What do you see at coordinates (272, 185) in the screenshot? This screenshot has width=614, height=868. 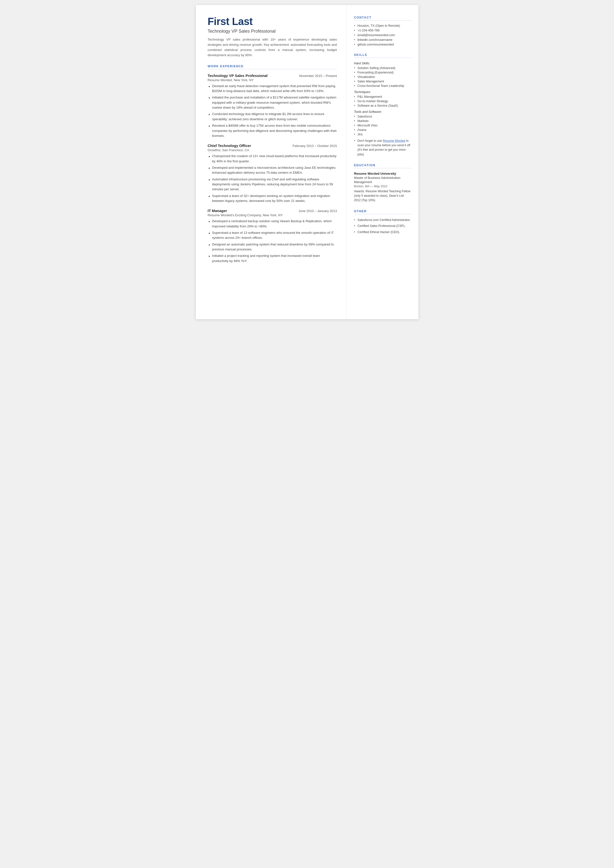 I see `bullet-2-3: Automated infrastructure provisioning vi…` at bounding box center [272, 185].